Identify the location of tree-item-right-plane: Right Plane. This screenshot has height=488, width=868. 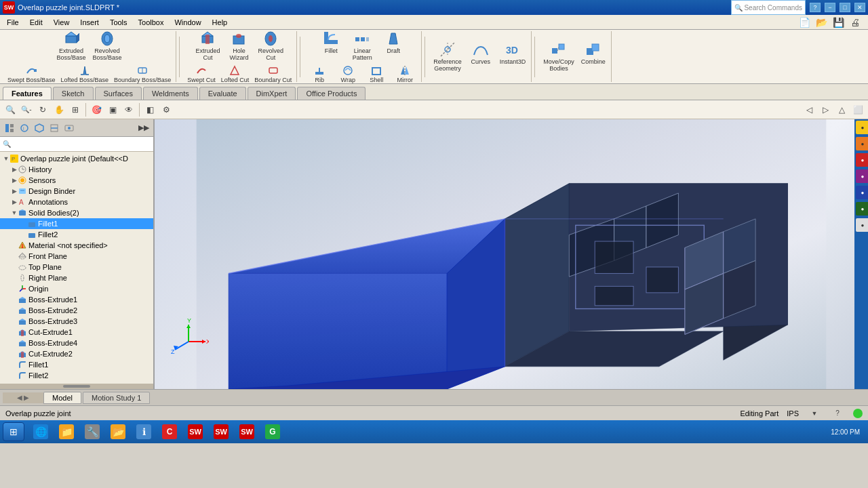
(77, 278).